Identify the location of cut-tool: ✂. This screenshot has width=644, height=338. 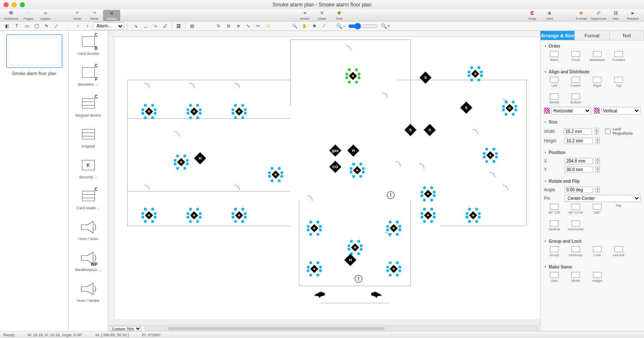
(258, 26).